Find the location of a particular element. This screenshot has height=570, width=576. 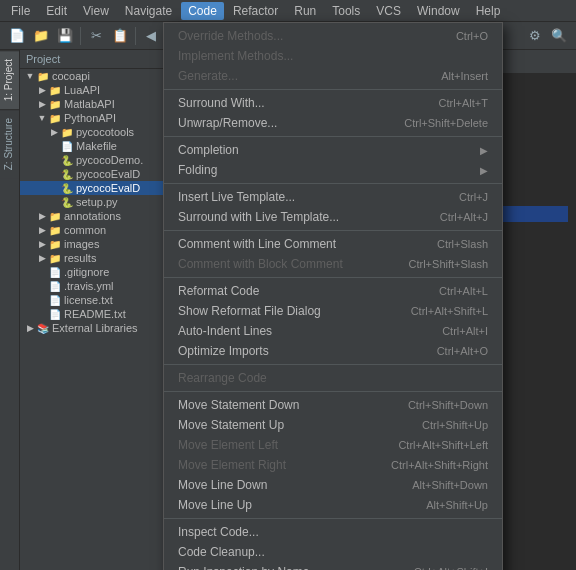

menu-move-element-right: Move Element Right Ctrl+Alt+Shift+Right is located at coordinates (333, 465).